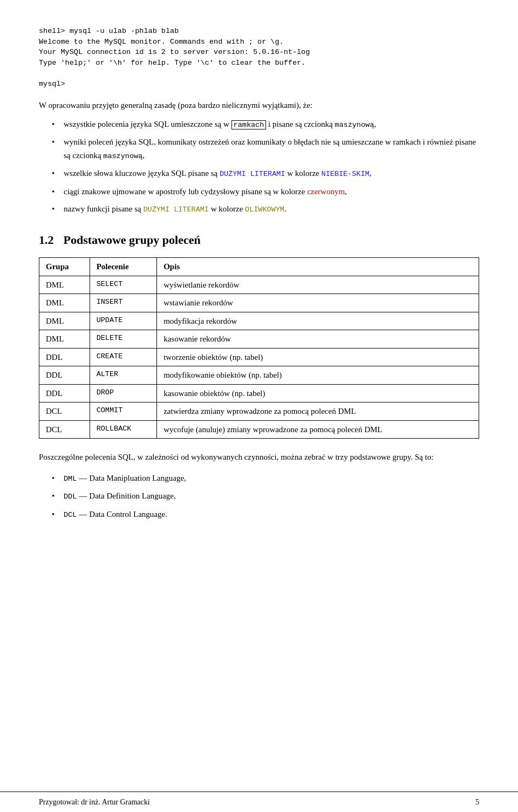 Image resolution: width=518 pixels, height=812 pixels. Describe the element at coordinates (318, 357) in the screenshot. I see `table-cell-4-2: tworzenie obiektów (np. tabel)` at that location.